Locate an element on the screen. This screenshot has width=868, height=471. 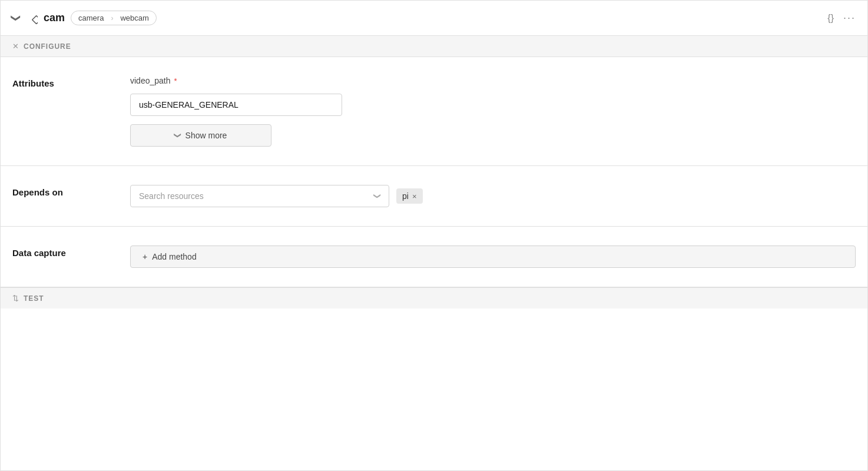
add-method-button: + Add method is located at coordinates (493, 257).